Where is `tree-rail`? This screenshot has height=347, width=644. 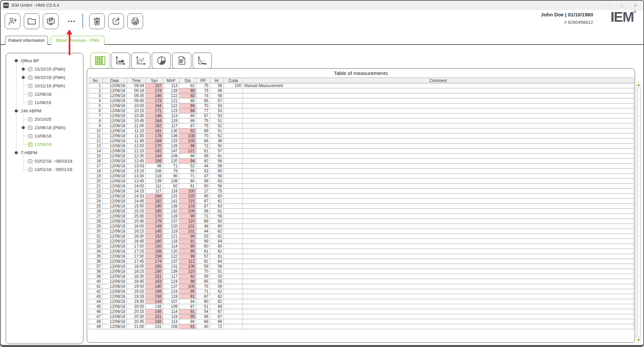 tree-rail is located at coordinates (23, 162).